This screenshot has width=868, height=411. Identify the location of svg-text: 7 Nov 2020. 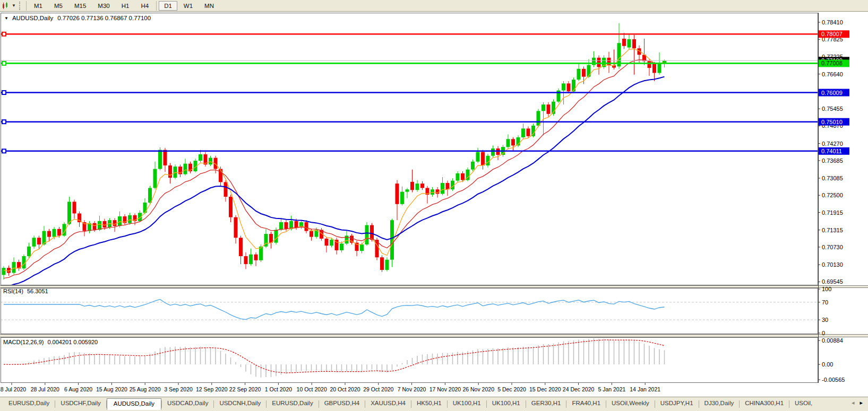
(412, 389).